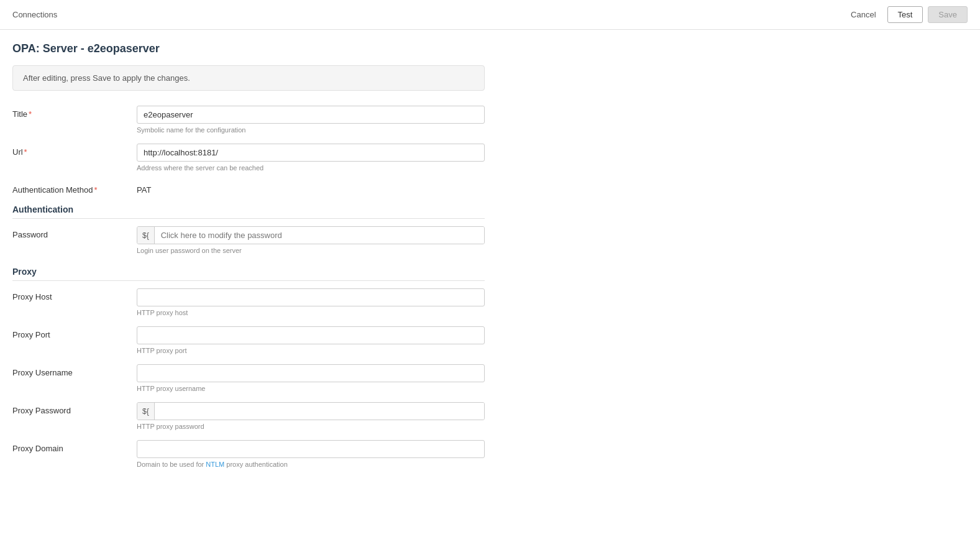 This screenshot has width=980, height=542. What do you see at coordinates (249, 273) in the screenshot?
I see `proxy-section-header: Proxy` at bounding box center [249, 273].